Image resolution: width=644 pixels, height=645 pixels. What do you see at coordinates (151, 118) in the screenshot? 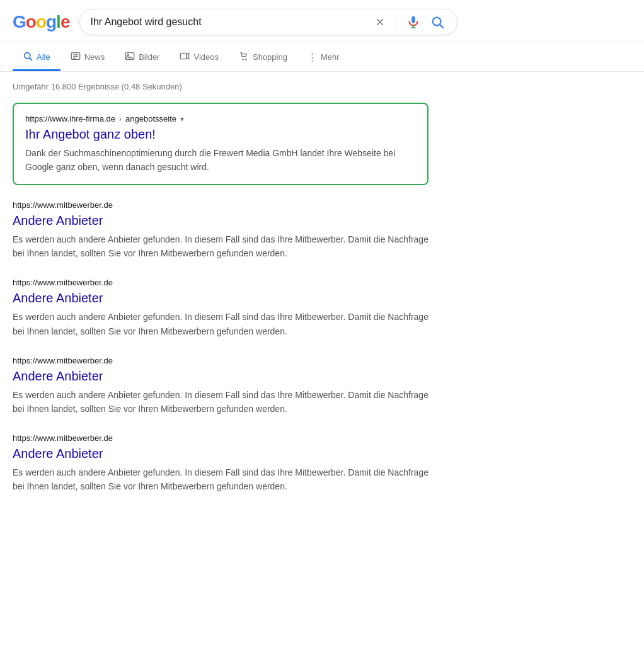
I see `featured-url-path: angebotsseite` at bounding box center [151, 118].